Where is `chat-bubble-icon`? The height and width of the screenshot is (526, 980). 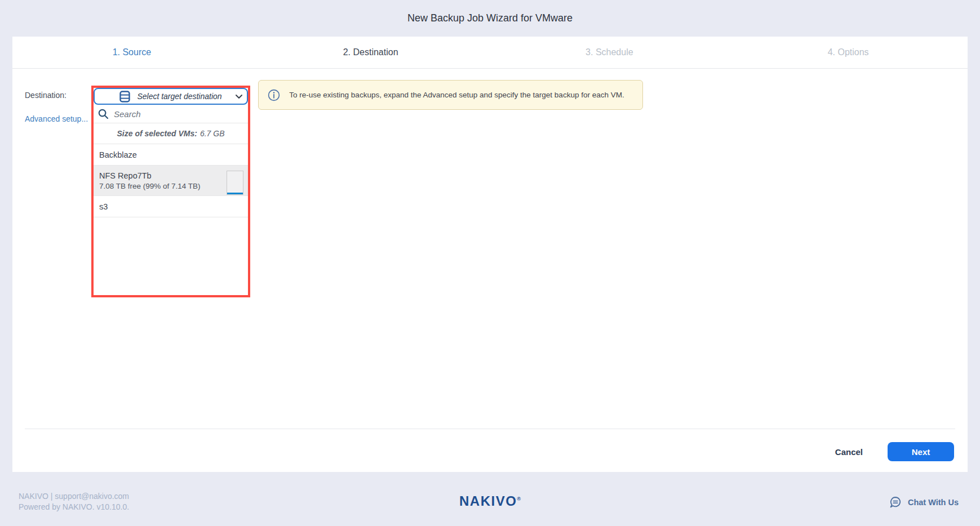
chat-bubble-icon is located at coordinates (895, 502).